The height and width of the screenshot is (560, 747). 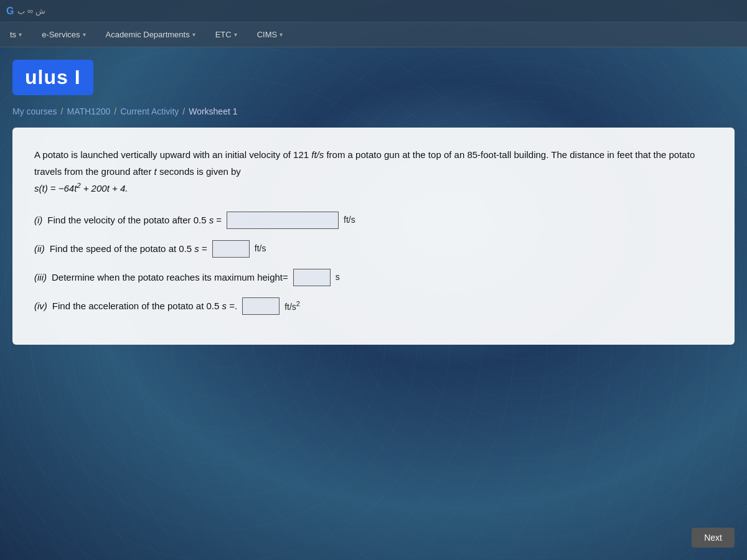 I want to click on breadcrumb-worksheet1: Worksheet 1, so click(x=213, y=111).